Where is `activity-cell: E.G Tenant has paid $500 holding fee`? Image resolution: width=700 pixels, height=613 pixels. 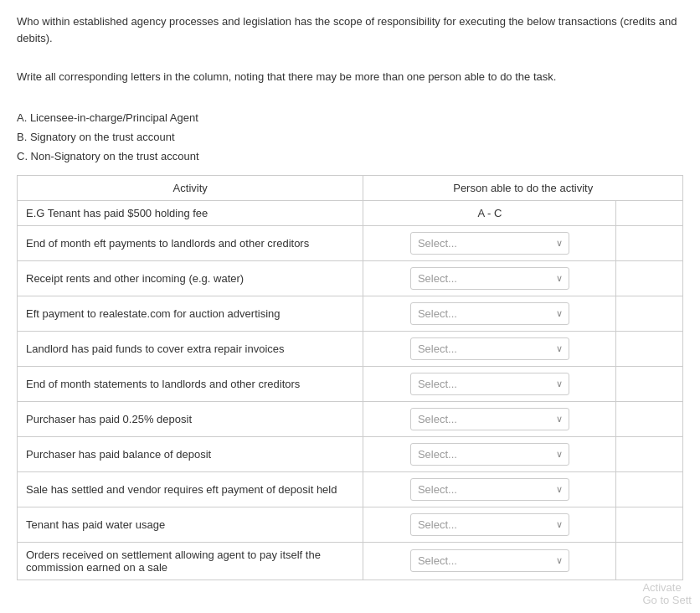 activity-cell: E.G Tenant has paid $500 holding fee is located at coordinates (191, 213).